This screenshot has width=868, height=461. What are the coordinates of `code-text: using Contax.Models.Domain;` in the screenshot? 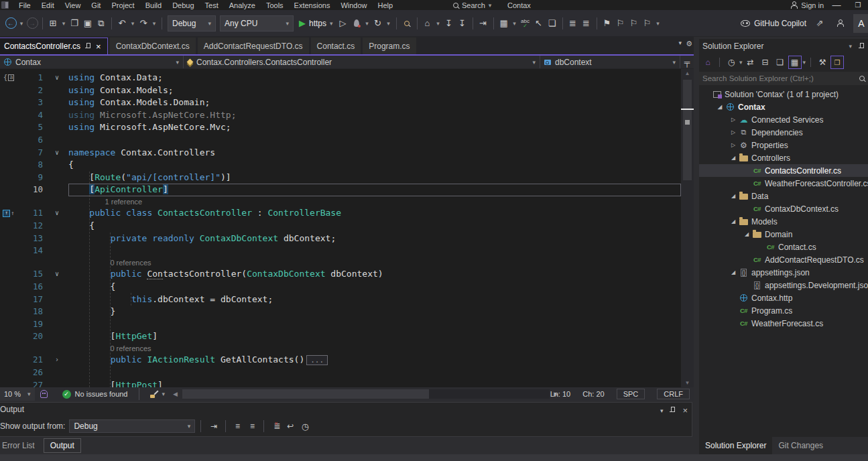 It's located at (375, 103).